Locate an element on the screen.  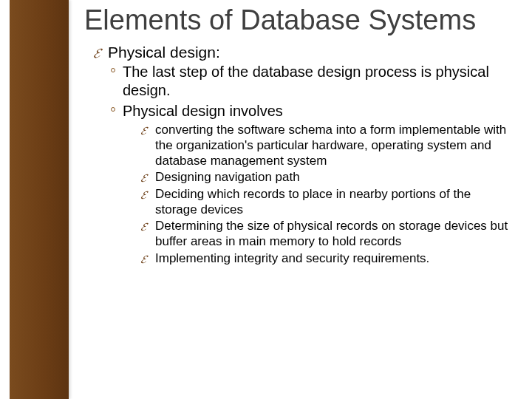
bullet-level1: 𝓔 Physical design: is located at coordinates (301, 52).